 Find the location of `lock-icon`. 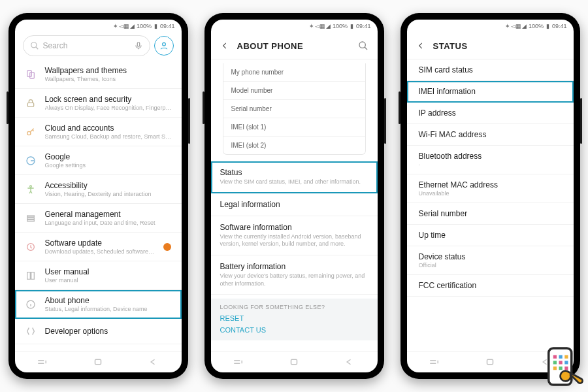

lock-icon is located at coordinates (31, 103).